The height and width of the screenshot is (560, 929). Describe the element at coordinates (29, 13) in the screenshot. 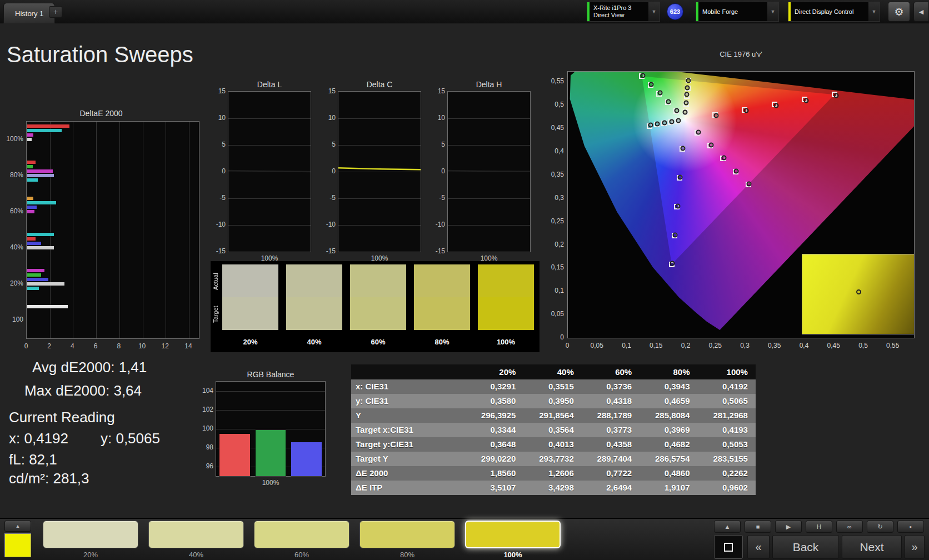

I see `tab-history-1: History 1` at that location.